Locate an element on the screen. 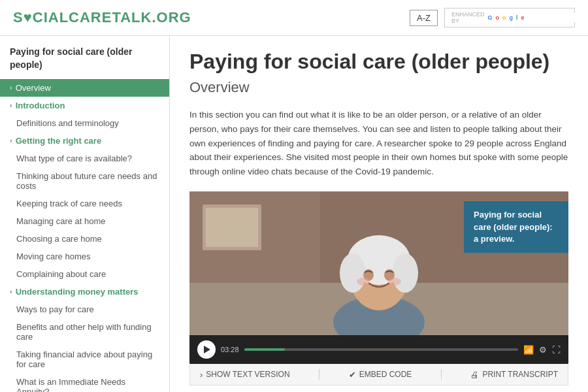 The image size is (588, 392). sidebar-item-what-type-care: What type of care is available? is located at coordinates (85, 158).